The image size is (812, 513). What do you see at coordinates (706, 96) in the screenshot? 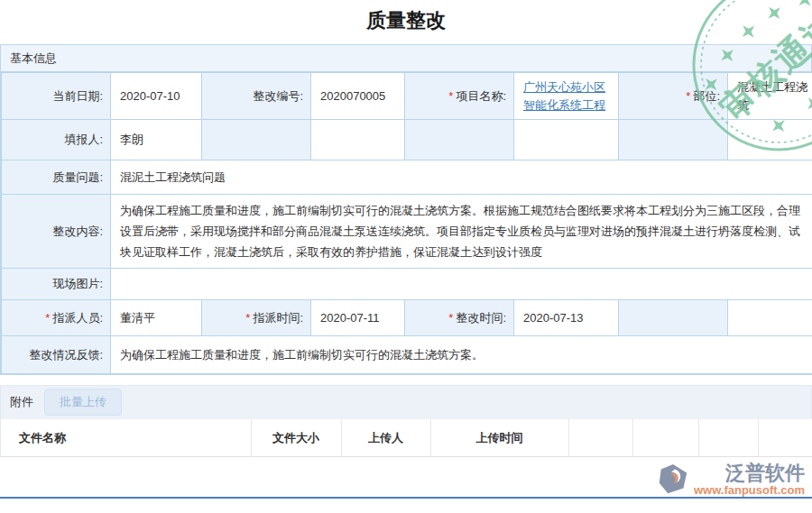
I see `field-label-text: 部位:` at bounding box center [706, 96].